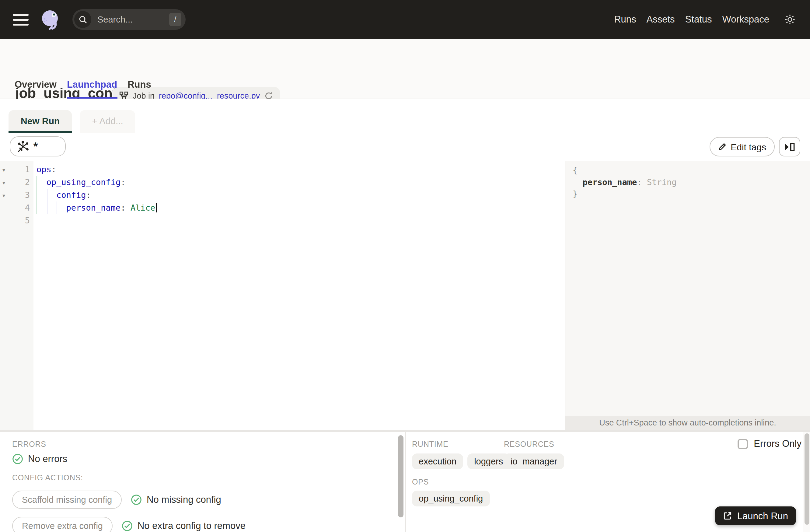 The image size is (810, 532). I want to click on config-tab-add: + Add..., so click(108, 122).